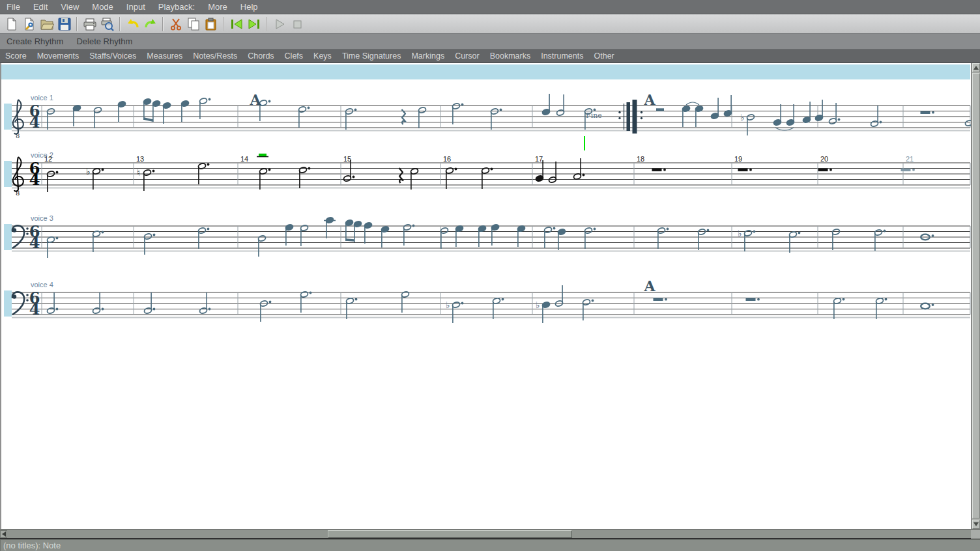 The width and height of the screenshot is (980, 551). I want to click on scroll-down-button, so click(976, 524).